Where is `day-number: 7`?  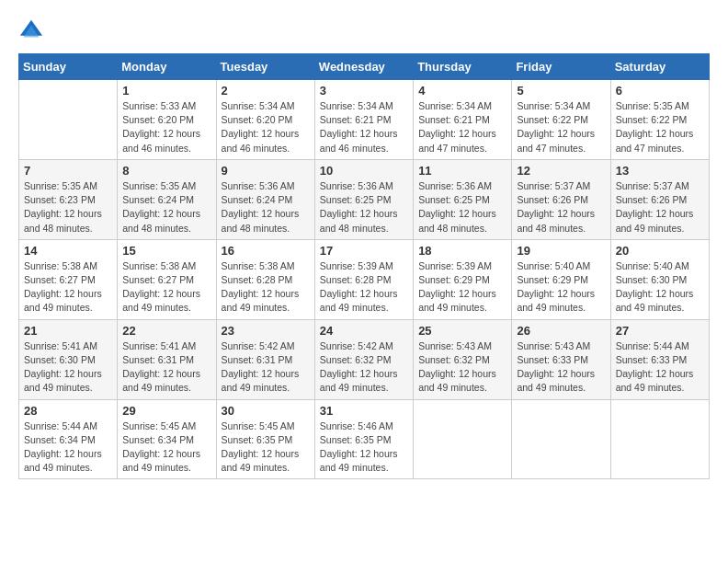 day-number: 7 is located at coordinates (68, 171).